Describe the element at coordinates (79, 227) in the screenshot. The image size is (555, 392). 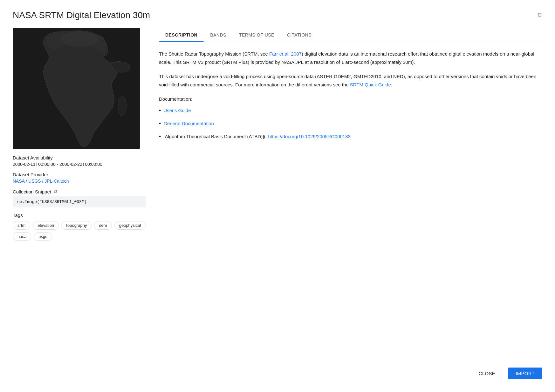
I see `tags-section: Tags srtmelevationtopographydemgeophysic…` at that location.